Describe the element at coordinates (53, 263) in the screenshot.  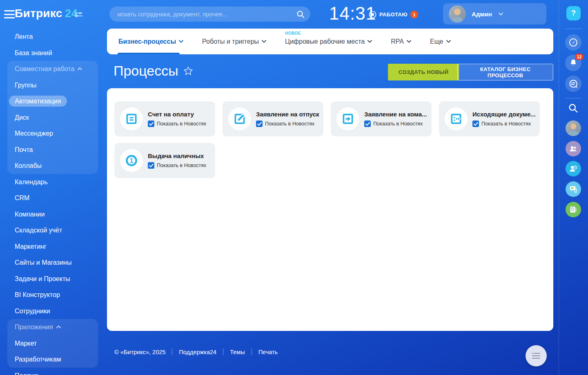
I see `sidebar-item-sites: Сайты и Магазины` at that location.